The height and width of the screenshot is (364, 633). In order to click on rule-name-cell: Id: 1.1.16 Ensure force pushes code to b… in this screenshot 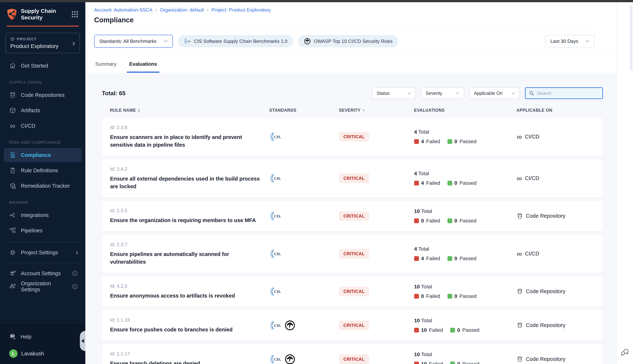, I will do `click(190, 326)`.